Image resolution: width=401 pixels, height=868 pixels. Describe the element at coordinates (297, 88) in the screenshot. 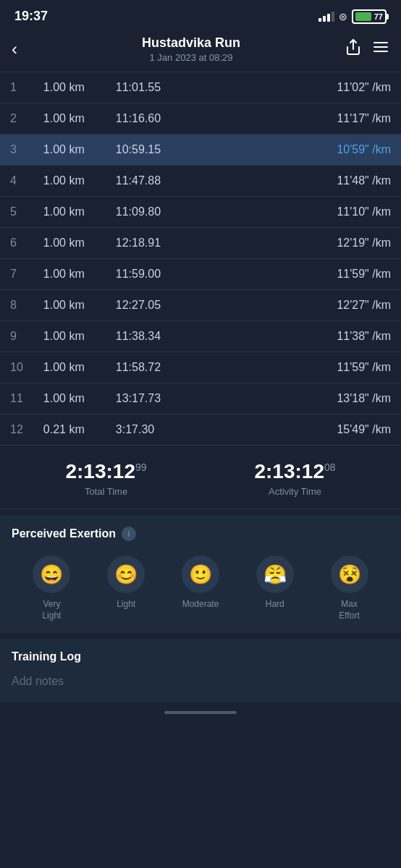

I see `lap-pace: 11'02" /km` at that location.